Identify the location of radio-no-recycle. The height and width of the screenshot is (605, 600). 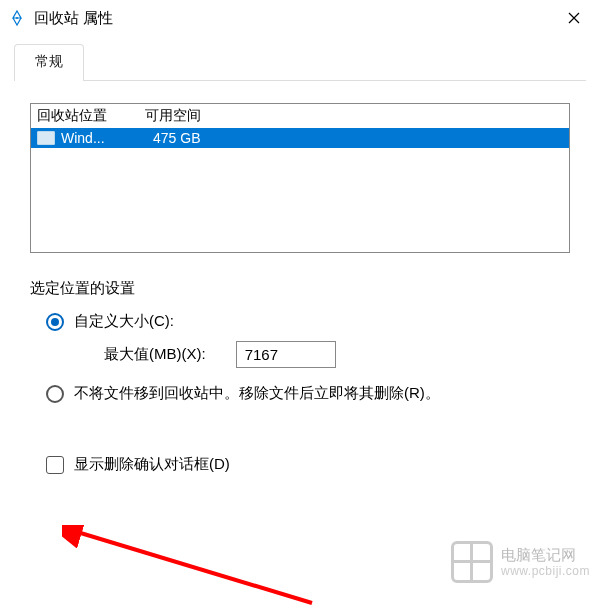
(55, 394).